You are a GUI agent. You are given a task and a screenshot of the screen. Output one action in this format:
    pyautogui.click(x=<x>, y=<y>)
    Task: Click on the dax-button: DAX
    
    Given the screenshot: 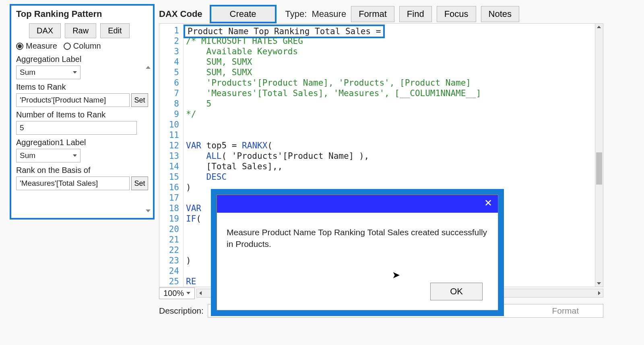 What is the action you would take?
    pyautogui.click(x=45, y=31)
    